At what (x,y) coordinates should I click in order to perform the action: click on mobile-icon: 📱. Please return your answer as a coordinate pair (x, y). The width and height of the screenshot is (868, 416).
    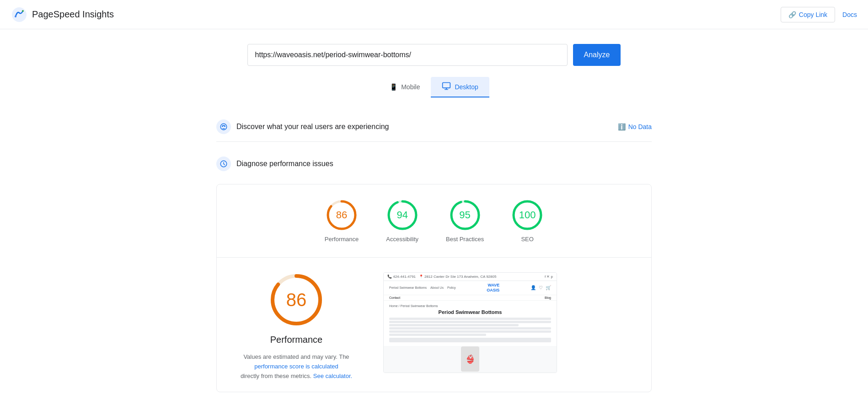
    Looking at the image, I should click on (393, 87).